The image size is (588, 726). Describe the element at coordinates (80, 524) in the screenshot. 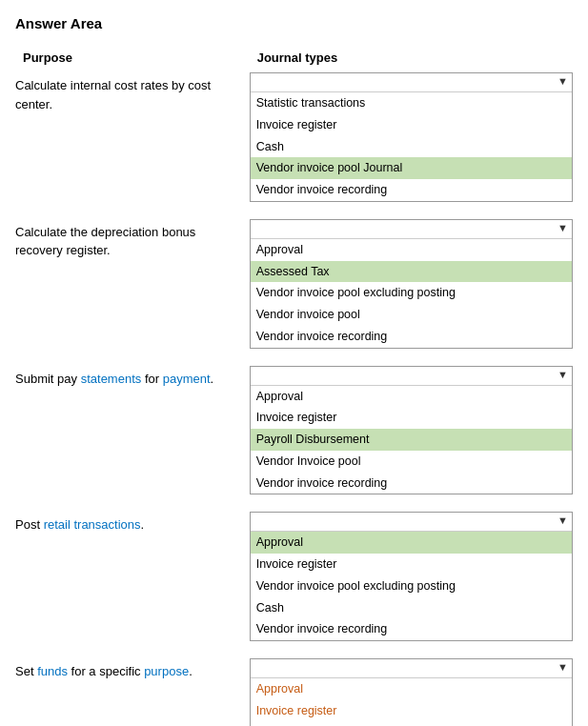

I see `purpose-text-4: Post retail transactions.` at that location.